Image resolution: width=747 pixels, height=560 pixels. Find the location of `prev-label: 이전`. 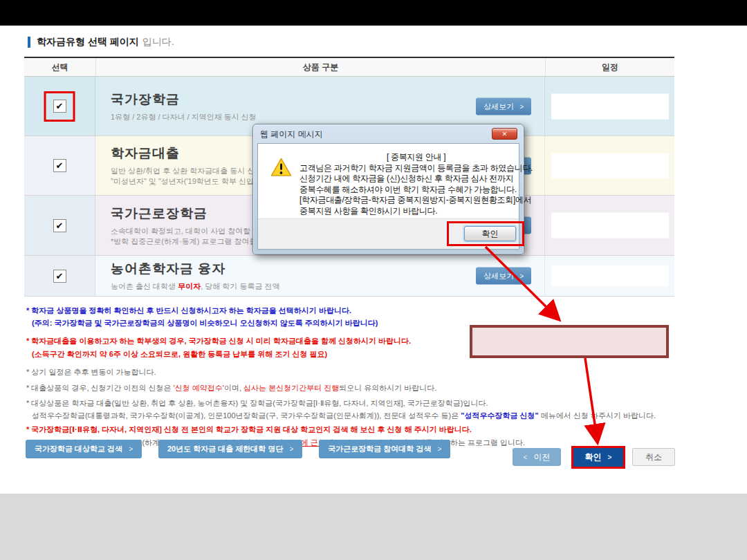

prev-label: 이전 is located at coordinates (542, 458).